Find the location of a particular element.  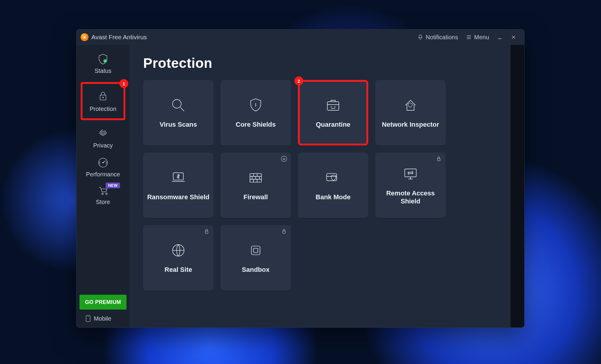

minimize-icon is located at coordinates (500, 37).